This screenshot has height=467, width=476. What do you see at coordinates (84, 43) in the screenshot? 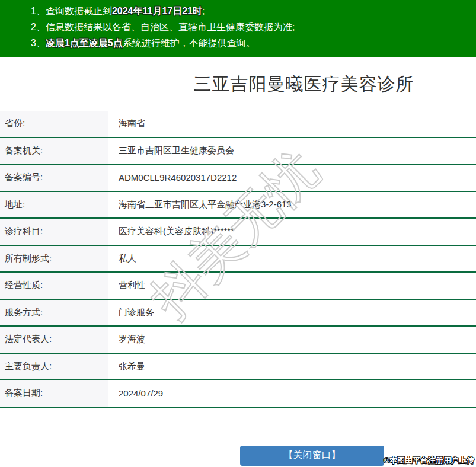
I see `notice-3-bold: 凌晨1点至凌晨5点` at bounding box center [84, 43].